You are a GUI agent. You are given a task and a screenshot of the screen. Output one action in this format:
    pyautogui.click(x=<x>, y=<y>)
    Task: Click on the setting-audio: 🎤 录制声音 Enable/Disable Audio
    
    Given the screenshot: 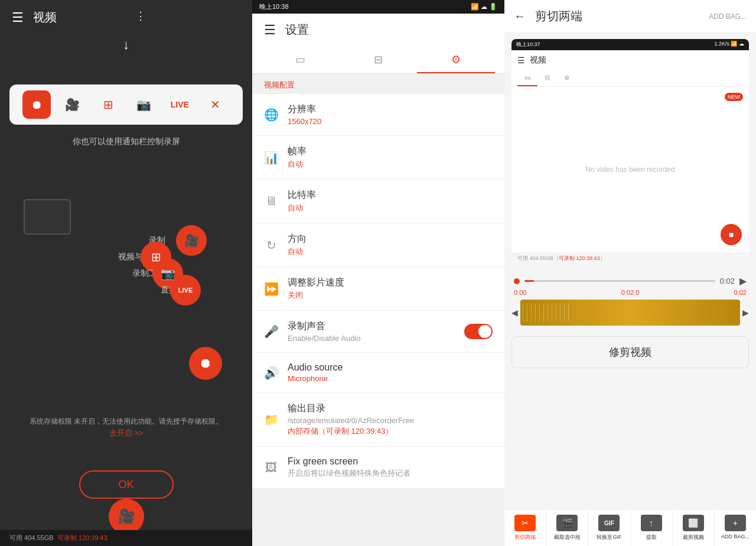 What is the action you would take?
    pyautogui.click(x=378, y=332)
    